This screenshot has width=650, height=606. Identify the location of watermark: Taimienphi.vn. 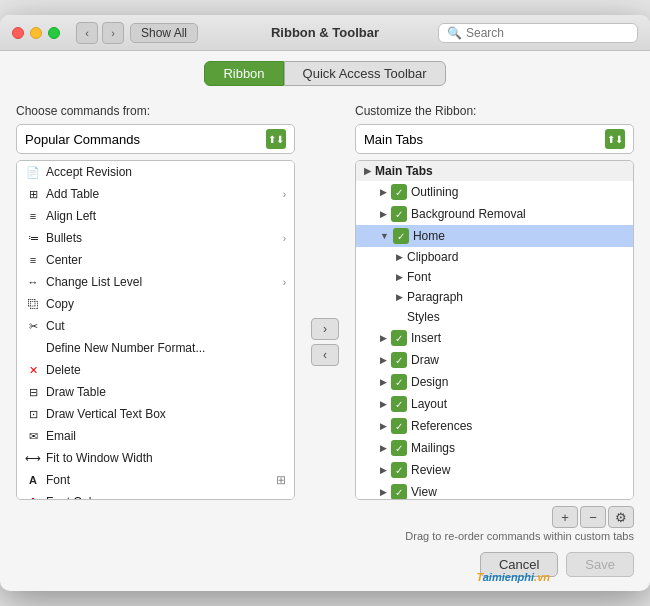
(513, 577).